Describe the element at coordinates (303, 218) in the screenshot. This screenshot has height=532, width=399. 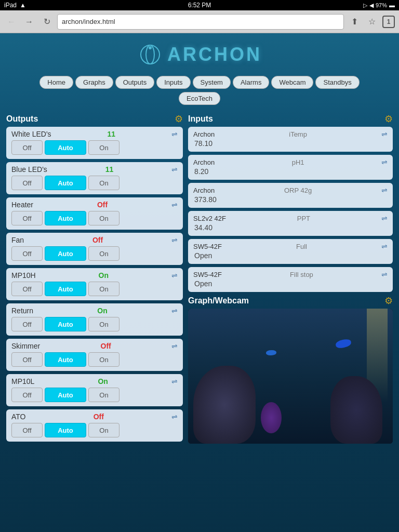
I see `input-name: PPT` at that location.